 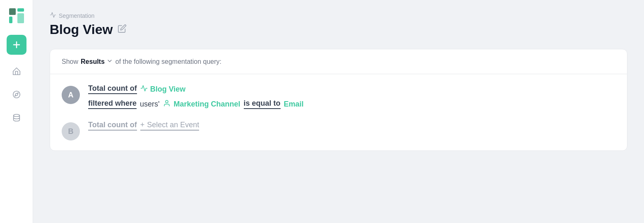 What do you see at coordinates (142, 125) in the screenshot?
I see `plus-icon: +` at bounding box center [142, 125].